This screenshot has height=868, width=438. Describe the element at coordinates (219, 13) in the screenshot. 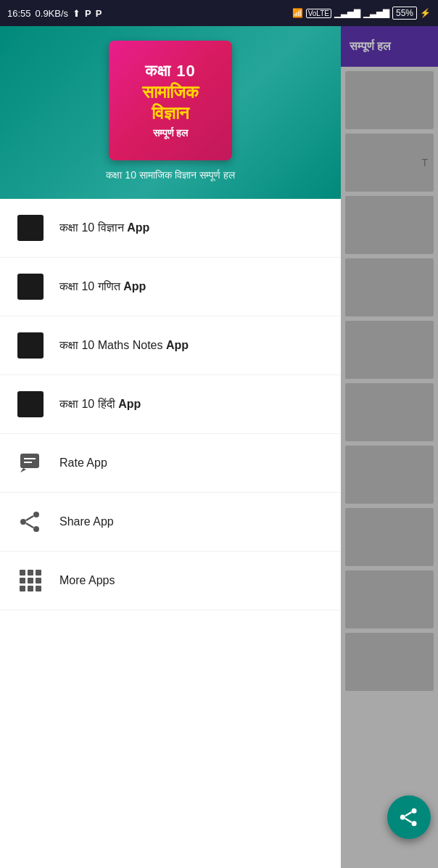

I see `status-bar: 16:55 0.9KB/s ⬆ P P 📶 VoLTE ▁▃▅▇ ▁▃▅▇ 55…` at that location.